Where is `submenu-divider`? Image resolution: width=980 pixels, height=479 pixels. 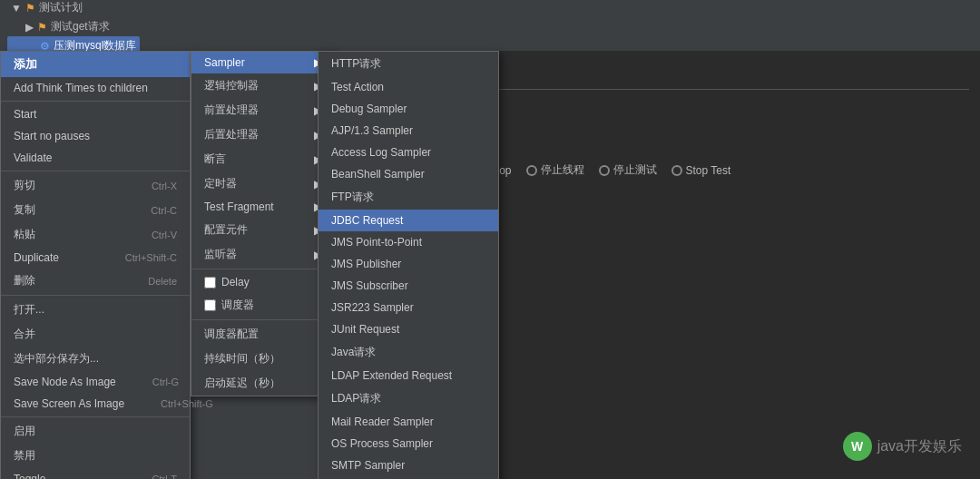 submenu-divider is located at coordinates (263, 269).